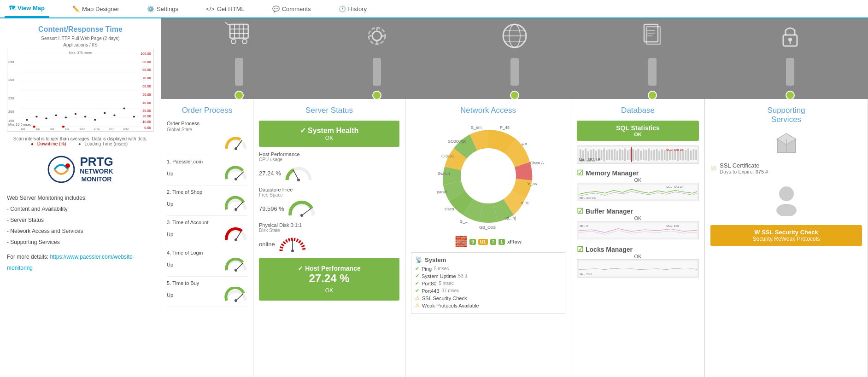 Image resolution: width=868 pixels, height=377 pixels. Describe the element at coordinates (590, 160) in the screenshot. I see `sql-chart-min: Min: 352 kB` at that location.